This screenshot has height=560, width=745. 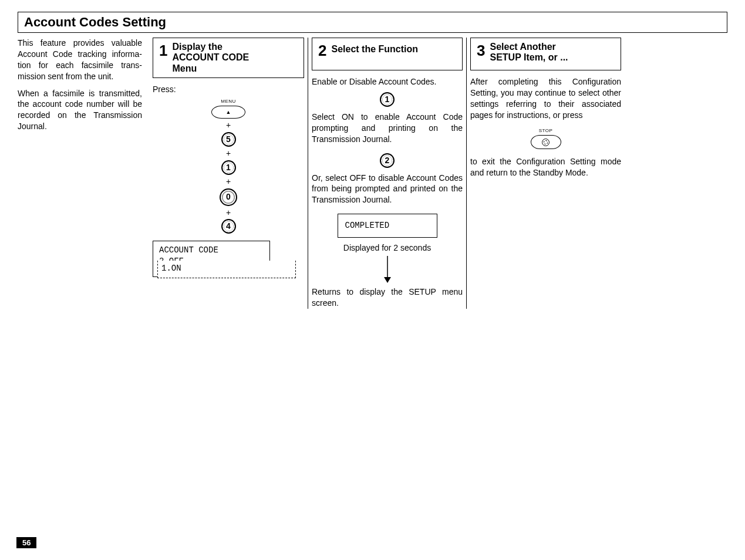 What do you see at coordinates (387, 161) in the screenshot?
I see `keypad-2-option: 2` at bounding box center [387, 161].